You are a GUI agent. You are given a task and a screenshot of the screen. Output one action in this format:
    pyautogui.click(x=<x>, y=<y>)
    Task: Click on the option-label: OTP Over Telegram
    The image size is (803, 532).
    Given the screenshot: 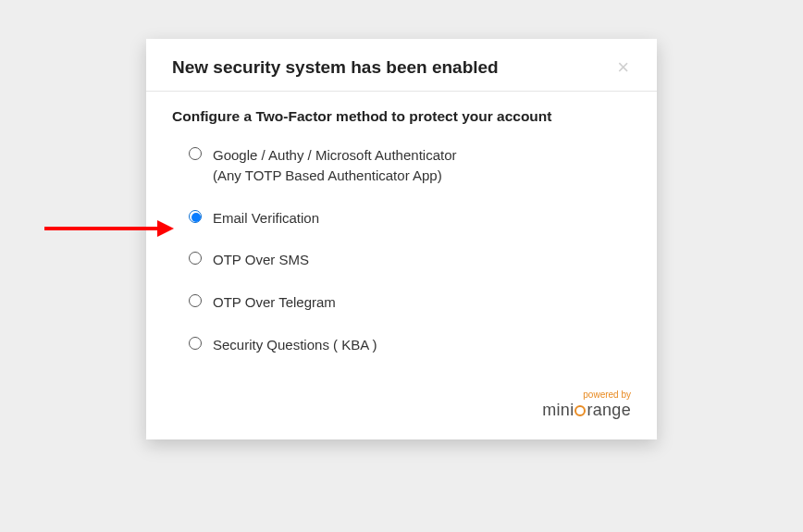 What is the action you would take?
    pyautogui.click(x=274, y=303)
    